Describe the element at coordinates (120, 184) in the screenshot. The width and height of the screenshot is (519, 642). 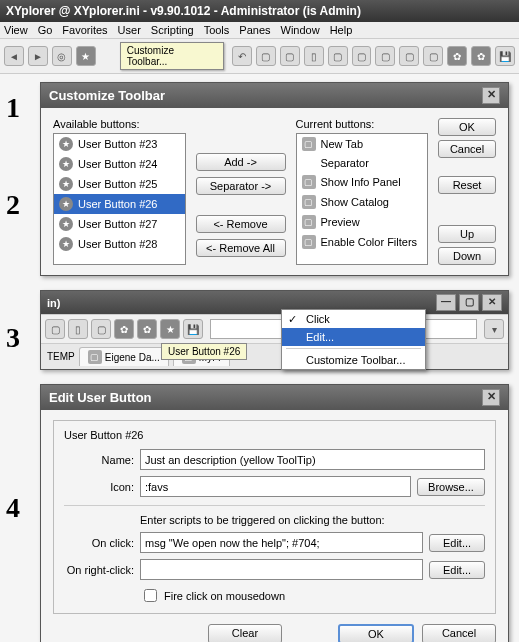
I see `list-item: ★User Button #25` at that location.